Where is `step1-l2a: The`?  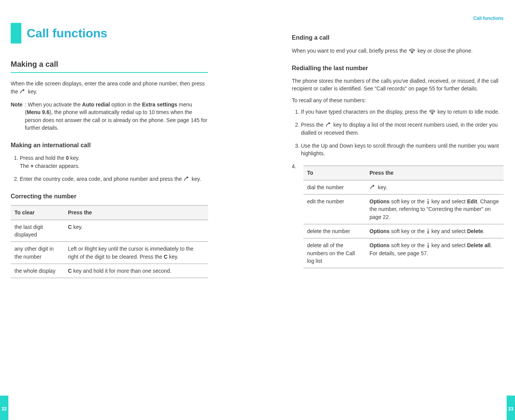
step1-l2a: The is located at coordinates (25, 166).